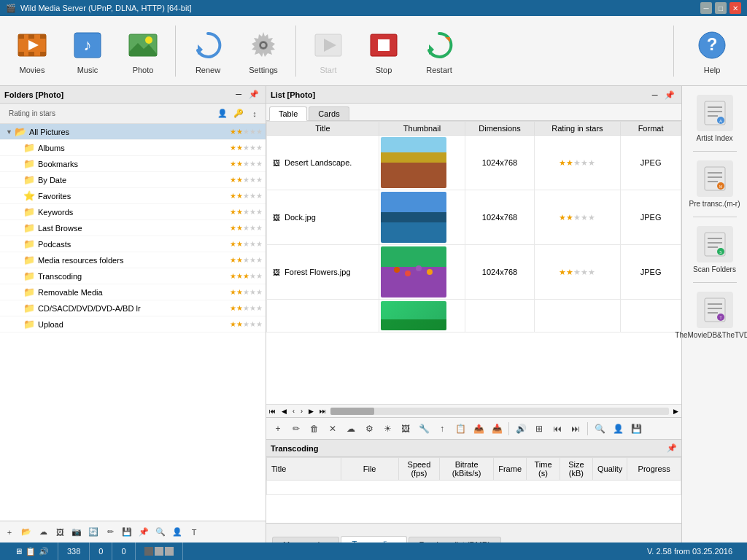 This screenshot has height=560, width=747. Describe the element at coordinates (721, 8) in the screenshot. I see `maximize-button: □` at that location.